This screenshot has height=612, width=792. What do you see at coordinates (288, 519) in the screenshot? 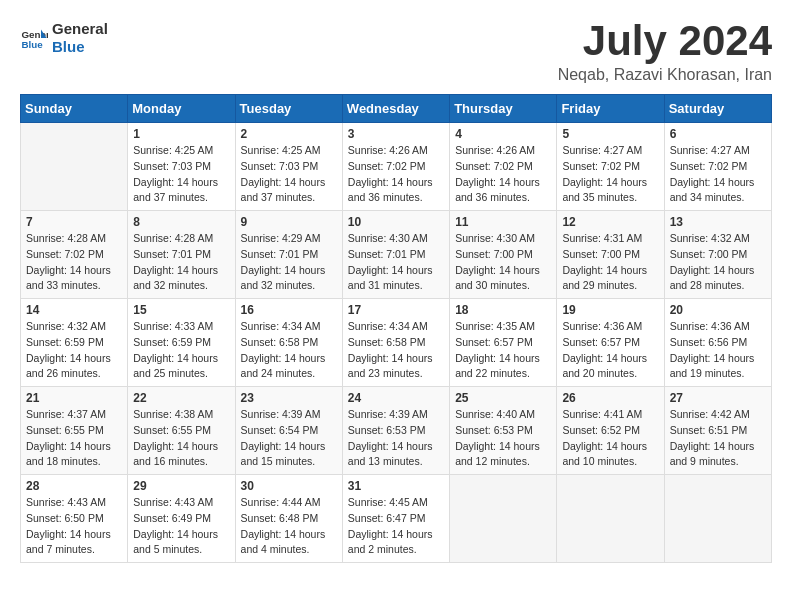
I see `day-cell: 30 Sunrise: 4:44 AM Sunset: 6:48 PM Dayl…` at bounding box center [288, 519].